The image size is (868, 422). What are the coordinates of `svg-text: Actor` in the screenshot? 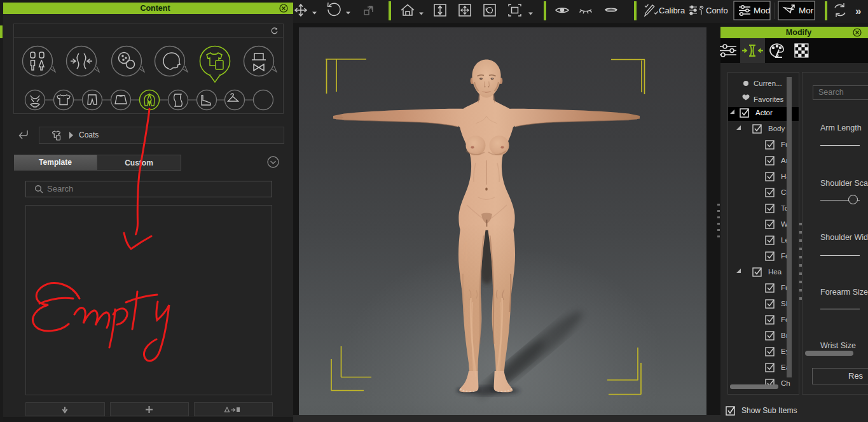 It's located at (764, 113).